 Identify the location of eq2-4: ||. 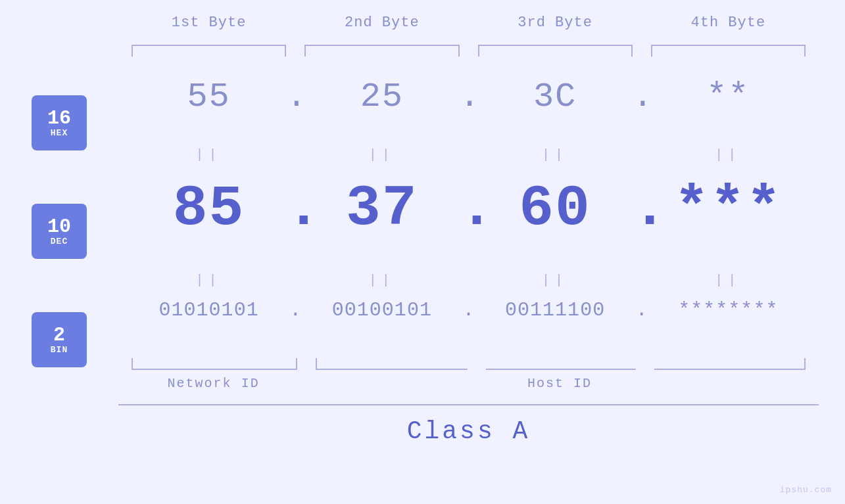
(729, 280).